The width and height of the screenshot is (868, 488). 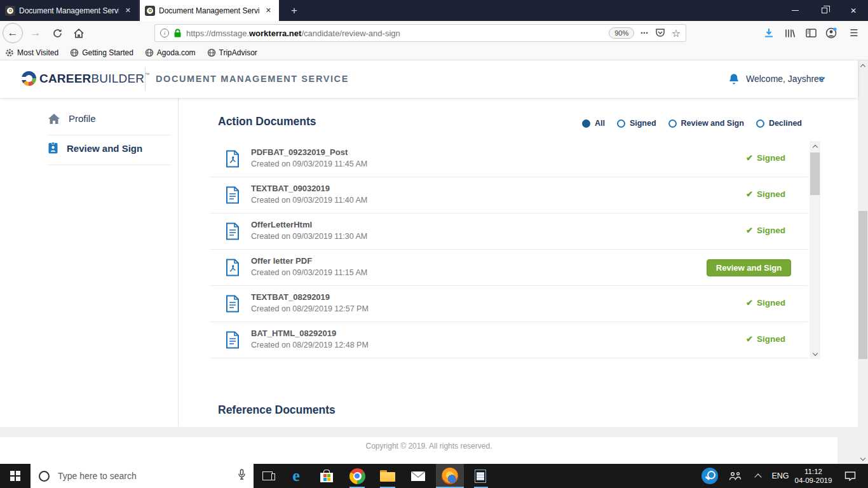 I want to click on start-button, so click(x=15, y=476).